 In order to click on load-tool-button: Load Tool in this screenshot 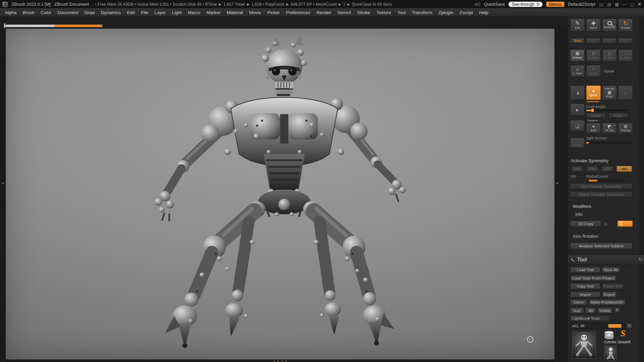, I will do `click(586, 270)`.